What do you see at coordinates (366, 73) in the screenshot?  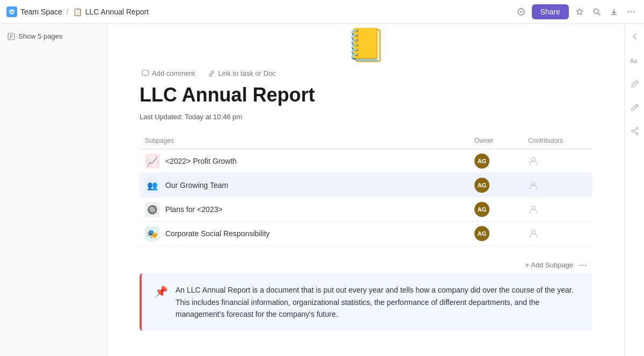 I see `action-bar: Add comment Link to task or Doc` at bounding box center [366, 73].